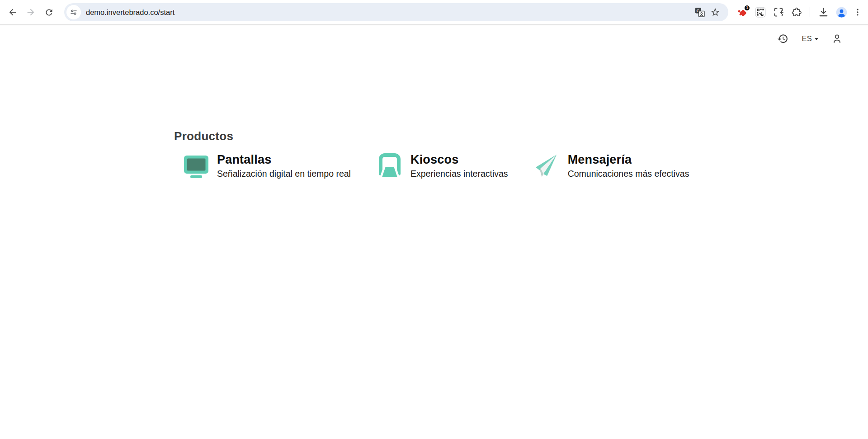 This screenshot has width=868, height=439. Describe the element at coordinates (196, 166) in the screenshot. I see `monitor-icon` at that location.